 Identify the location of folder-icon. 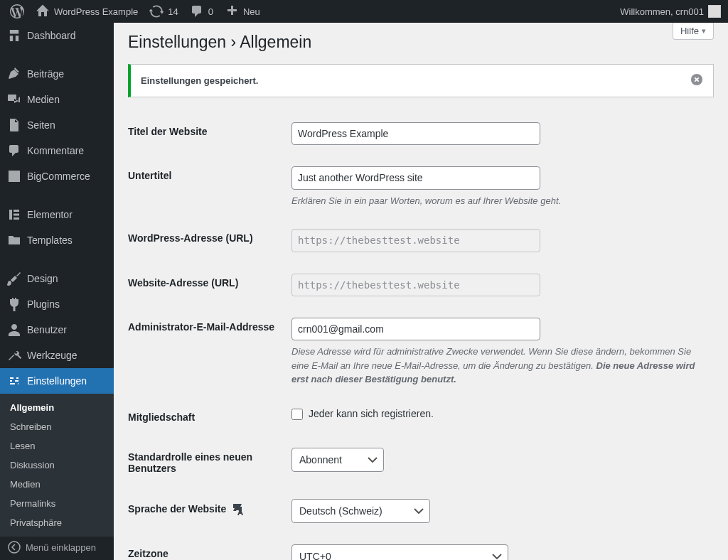
(14, 240).